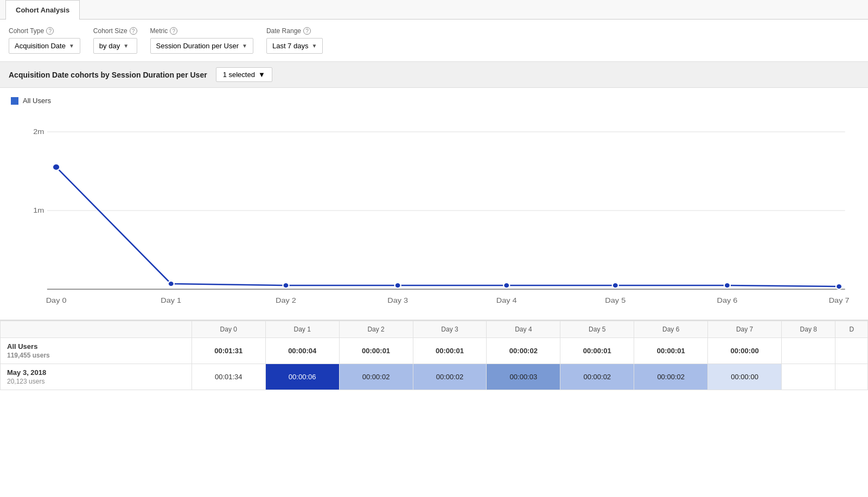 This screenshot has width=868, height=497. I want to click on data-table-wrapper: Day 0 Day 1 Day 2 Day 3 Day 4 Day 5 Day …, so click(434, 355).